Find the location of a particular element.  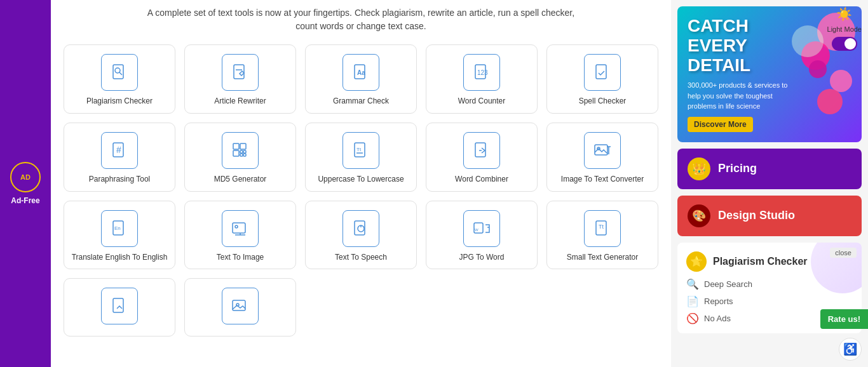

reports-label: Reports is located at coordinates (719, 301).